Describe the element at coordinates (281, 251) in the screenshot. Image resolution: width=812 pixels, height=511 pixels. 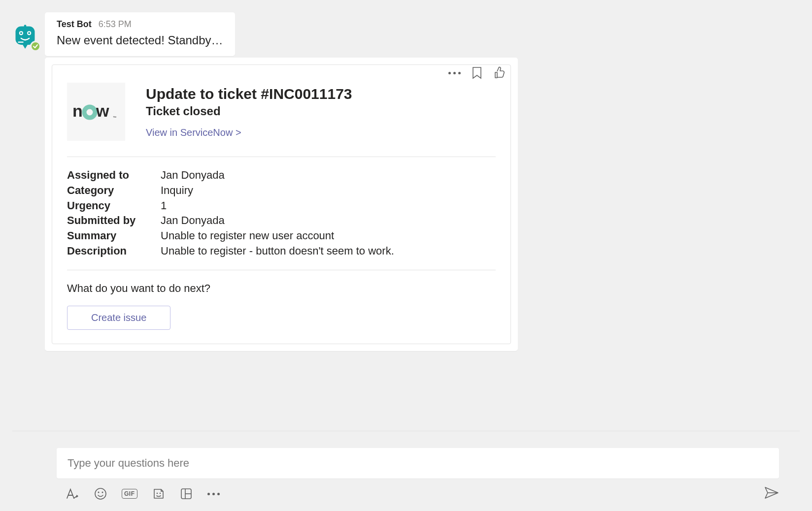
I see `field-row: Description Unable to register - button …` at that location.